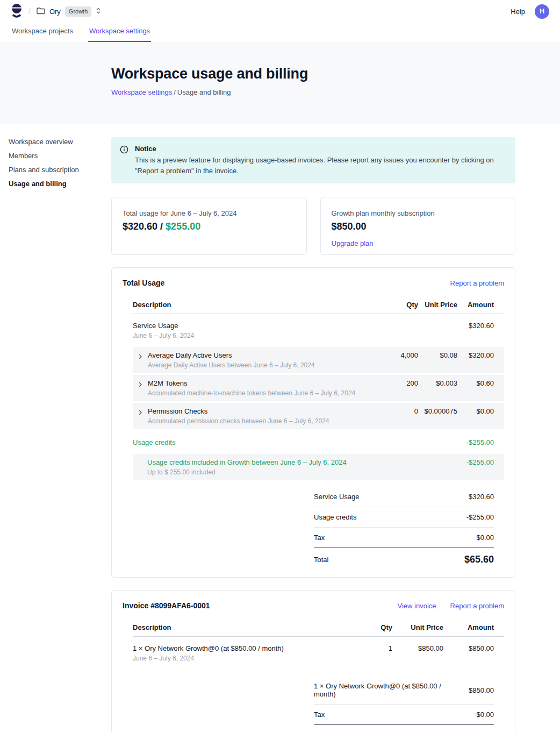 This screenshot has height=732, width=560. Describe the element at coordinates (280, 83) in the screenshot. I see `page-header: Workspace usage and billing Workspace se…` at that location.